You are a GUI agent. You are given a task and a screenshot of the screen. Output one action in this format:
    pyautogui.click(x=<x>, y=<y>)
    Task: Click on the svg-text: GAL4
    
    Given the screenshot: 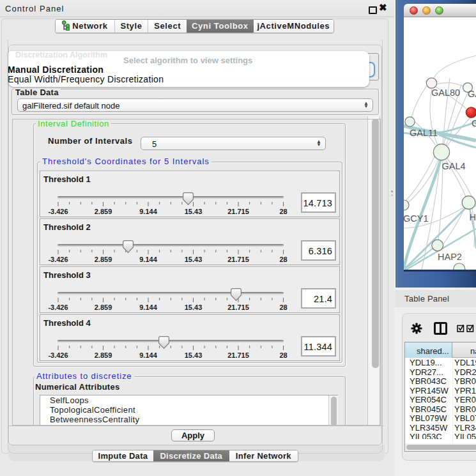 What is the action you would take?
    pyautogui.click(x=454, y=166)
    